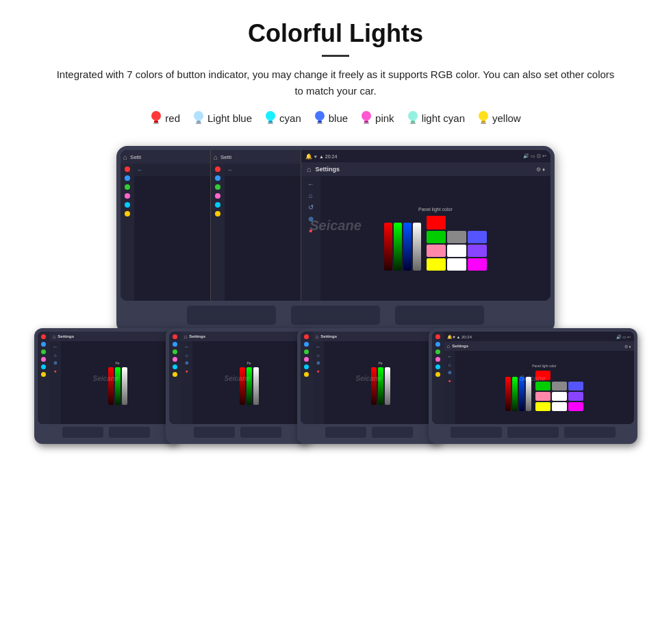  Describe the element at coordinates (533, 386) in the screenshot. I see `device-bottom-4: 🔔 ♥ ▲ 20:24 🔊 ▭ ↩ ⌂ Settings ⚙ ♦` at that location.